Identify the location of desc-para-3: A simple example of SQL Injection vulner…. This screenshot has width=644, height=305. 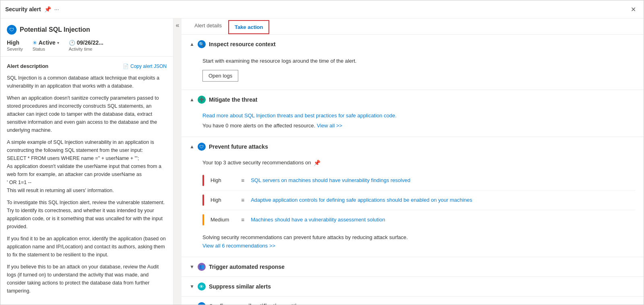
(87, 166).